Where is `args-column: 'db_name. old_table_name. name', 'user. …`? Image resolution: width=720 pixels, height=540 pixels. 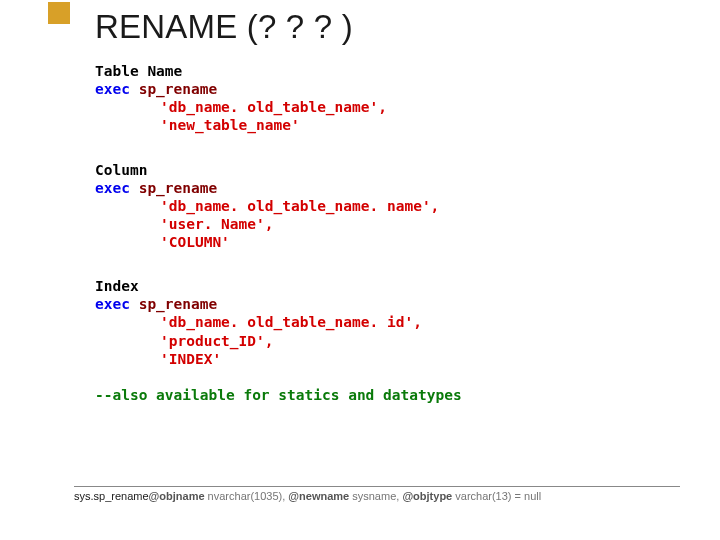 args-column: 'db_name. old_table_name. name', 'user. … is located at coordinates (388, 224).